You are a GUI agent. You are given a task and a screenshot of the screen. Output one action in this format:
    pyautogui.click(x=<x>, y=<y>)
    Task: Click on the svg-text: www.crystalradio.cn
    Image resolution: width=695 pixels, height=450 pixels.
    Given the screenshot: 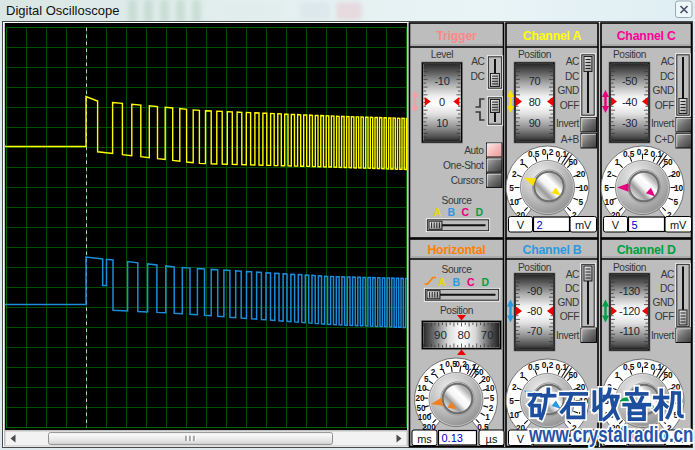 What is the action you would take?
    pyautogui.click(x=610, y=434)
    